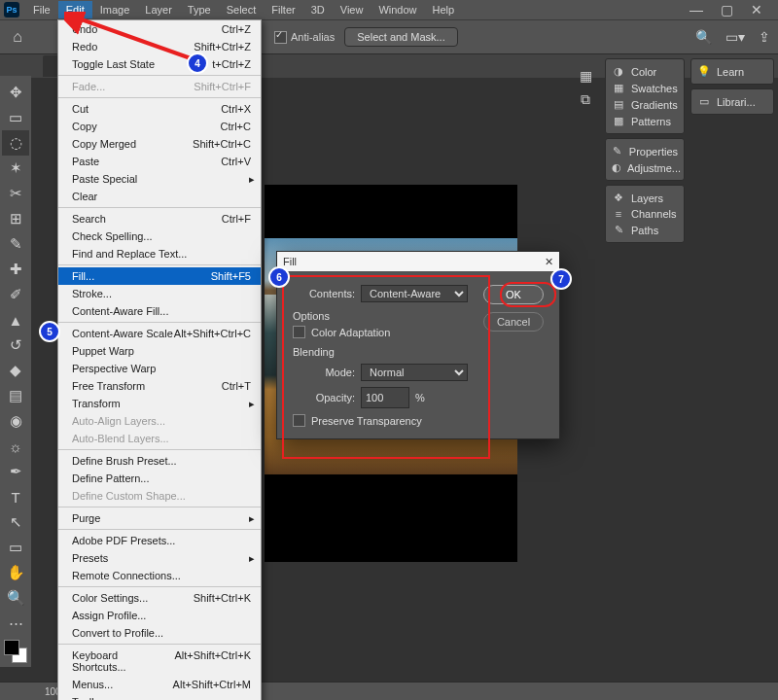 This screenshot has width=778, height=700. Describe the element at coordinates (764, 37) in the screenshot. I see `share-icon: ⇪` at that location.